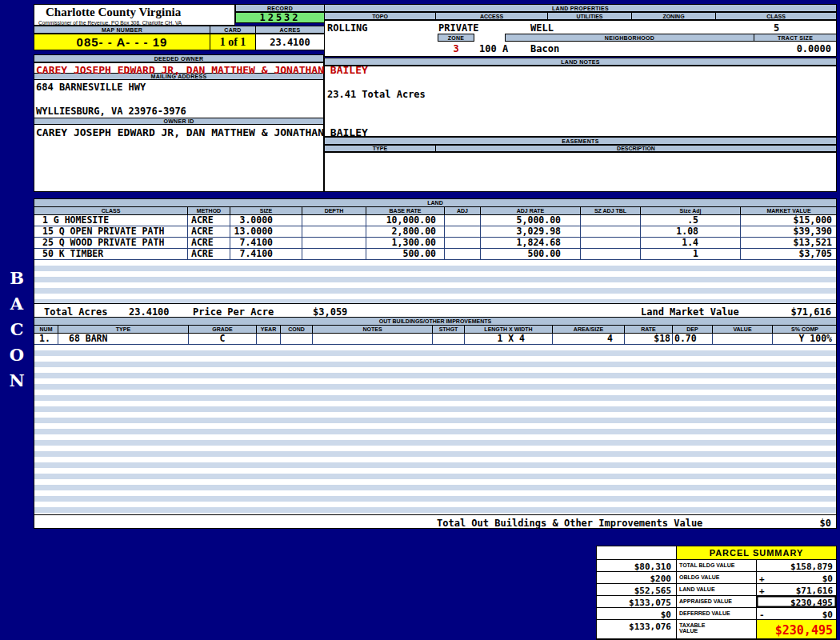 The image size is (840, 640). I want to click on utilities-label: UTILITIES, so click(590, 16).